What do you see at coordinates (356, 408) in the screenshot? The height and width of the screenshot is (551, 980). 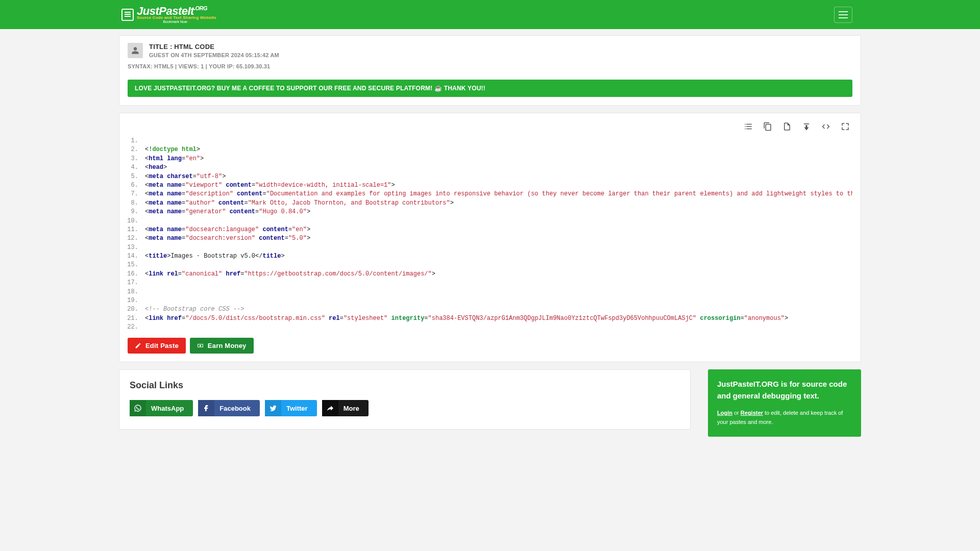 I see `share-more-label: More` at bounding box center [356, 408].